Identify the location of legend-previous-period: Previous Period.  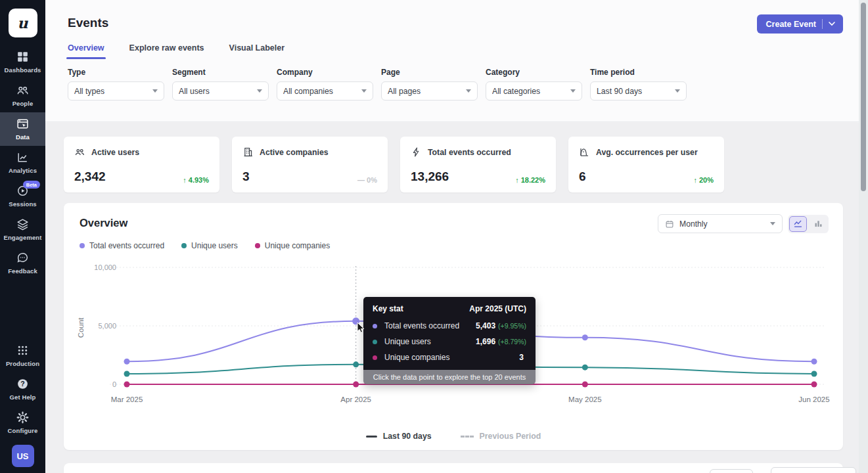
(501, 436).